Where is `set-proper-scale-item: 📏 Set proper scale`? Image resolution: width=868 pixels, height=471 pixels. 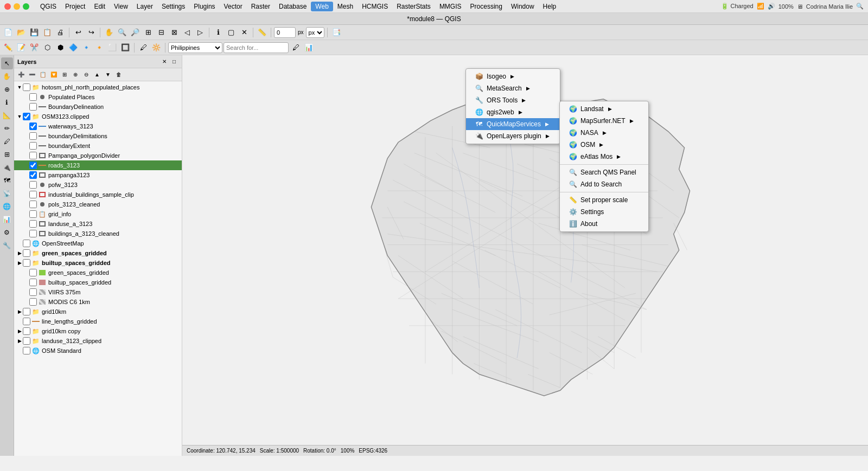
set-proper-scale-item: 📏 Set proper scale is located at coordinates (604, 200).